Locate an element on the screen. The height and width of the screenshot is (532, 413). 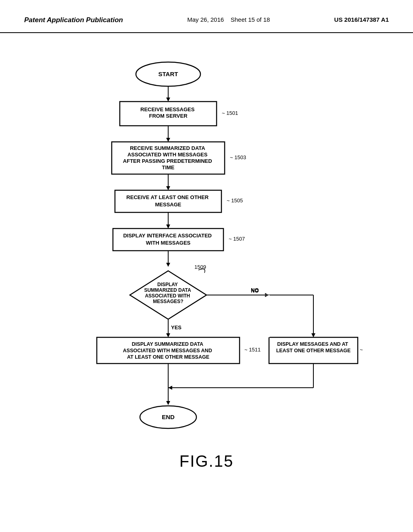
svg-text: ~ 1511 is located at coordinates (252, 350).